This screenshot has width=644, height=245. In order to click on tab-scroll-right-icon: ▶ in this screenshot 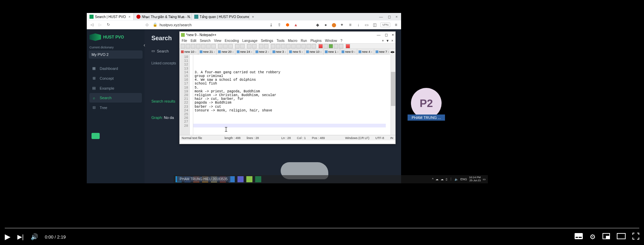, I will do `click(394, 52)`.